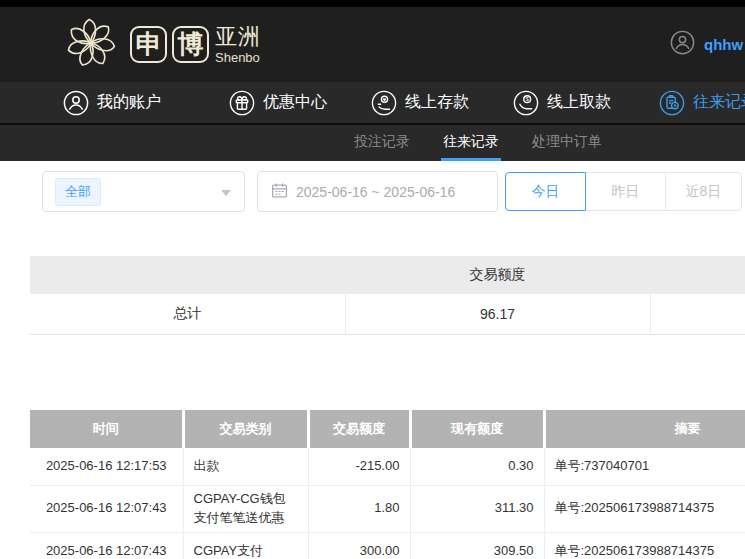  What do you see at coordinates (388, 314) in the screenshot?
I see `summary-total-row: 总计 96.17` at bounding box center [388, 314].